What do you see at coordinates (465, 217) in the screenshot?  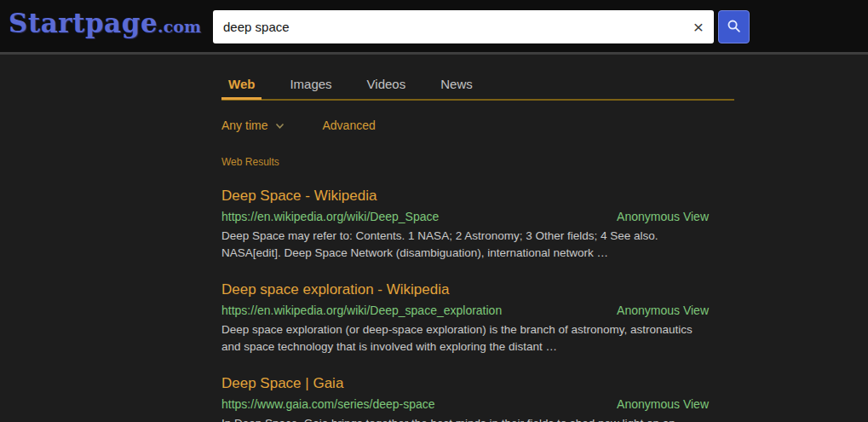 I see `result-meta-row: https://en.wikipedia.org/wiki/Deep_Space…` at bounding box center [465, 217].